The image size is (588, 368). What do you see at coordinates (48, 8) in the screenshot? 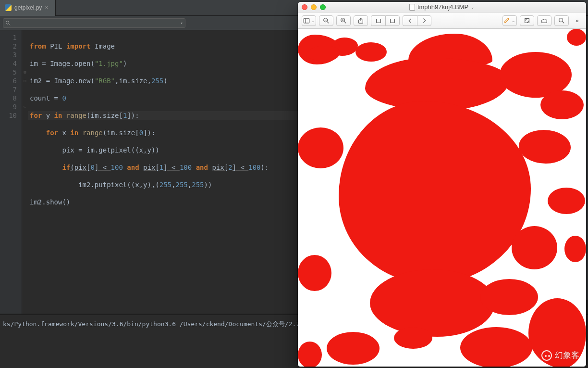
I see `close-tab-icon: ×` at bounding box center [48, 8].